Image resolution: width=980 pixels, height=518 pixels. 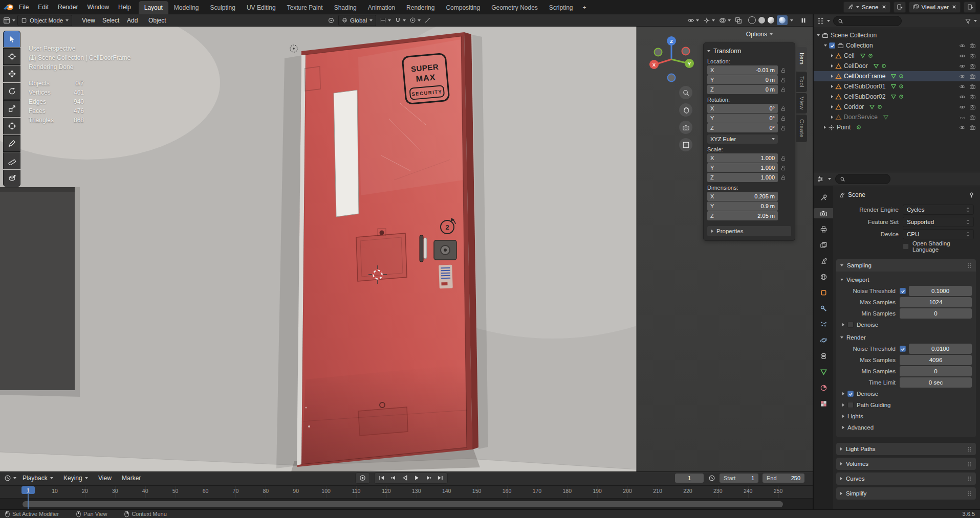 I want to click on snap-toggle, so click(x=400, y=20).